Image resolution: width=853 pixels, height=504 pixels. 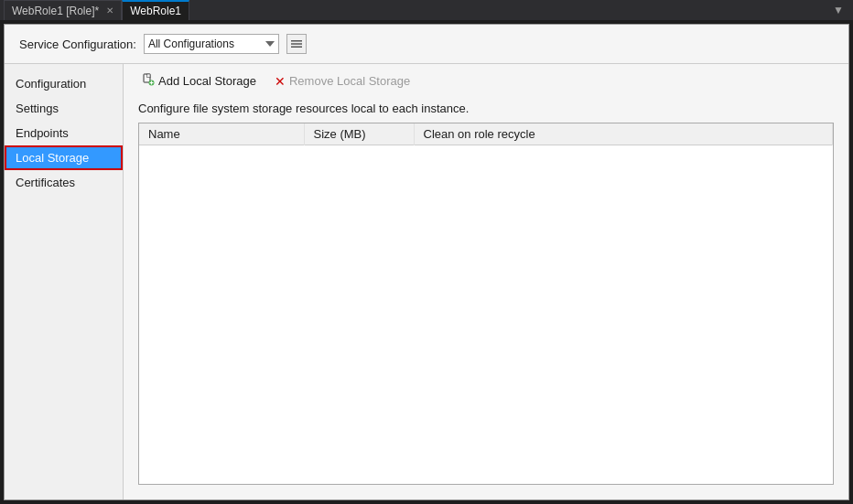 I want to click on title-bar-right: ▼, so click(x=838, y=10).